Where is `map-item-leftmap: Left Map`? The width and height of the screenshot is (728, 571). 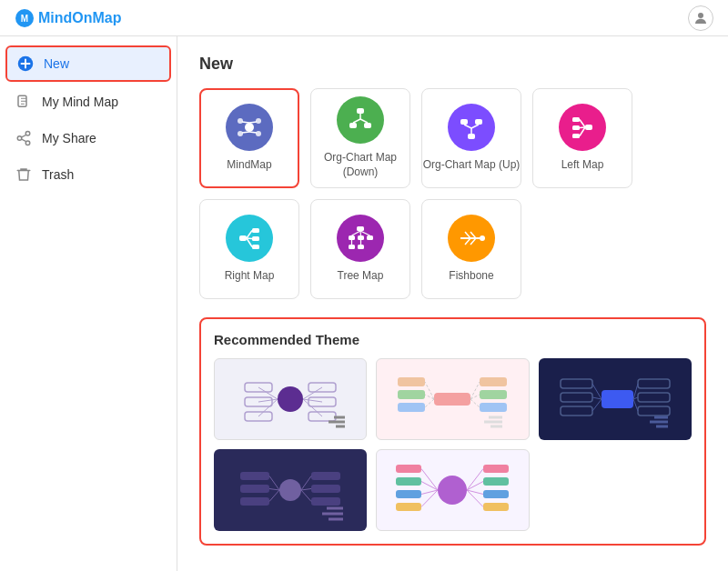 map-item-leftmap: Left Map is located at coordinates (582, 138).